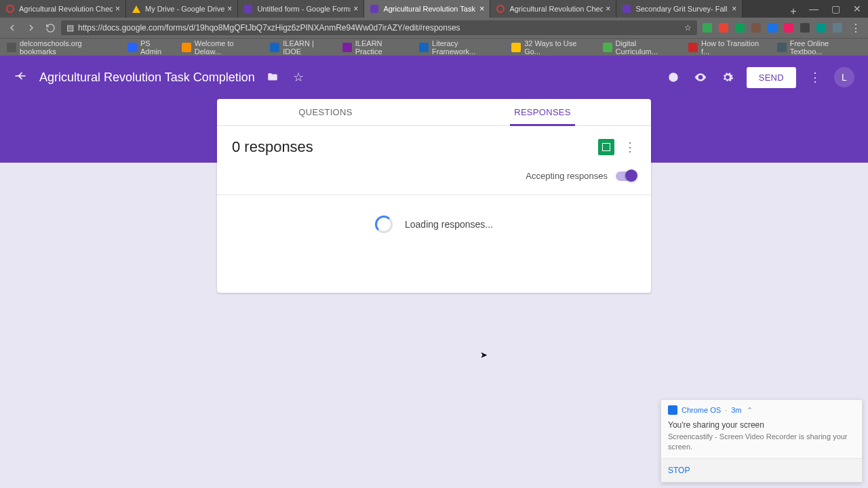 This screenshot has width=868, height=488. Describe the element at coordinates (20, 77) in the screenshot. I see `back-to-docs-button` at that location.